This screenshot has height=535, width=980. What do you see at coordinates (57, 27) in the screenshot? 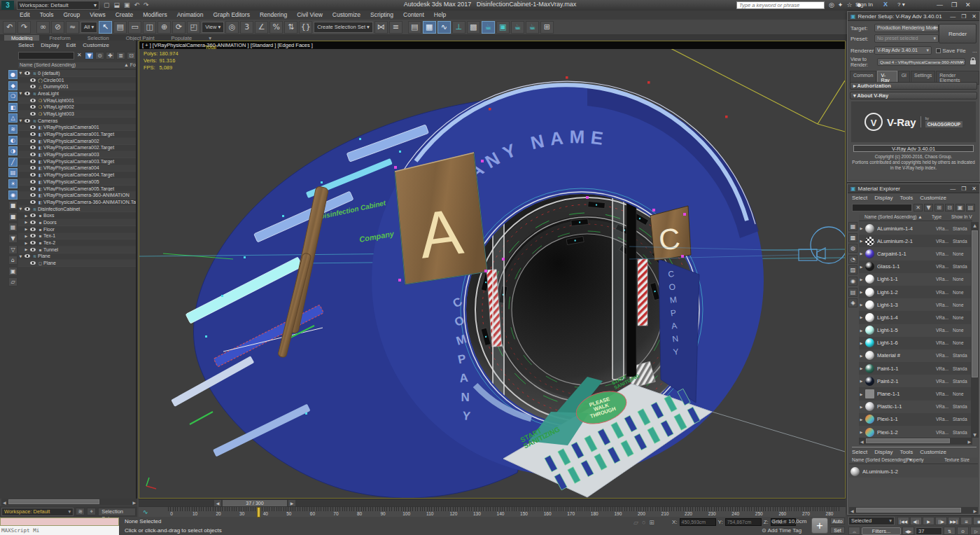
I see `unlink-selection-icon: ⊘` at bounding box center [57, 27].